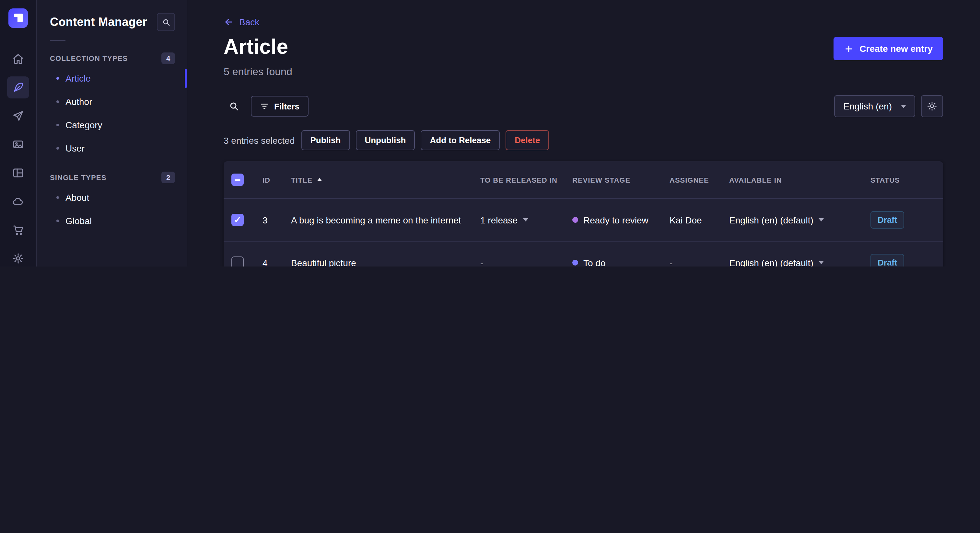 The image size is (980, 533). What do you see at coordinates (277, 220) in the screenshot?
I see `row-id: 3` at bounding box center [277, 220].